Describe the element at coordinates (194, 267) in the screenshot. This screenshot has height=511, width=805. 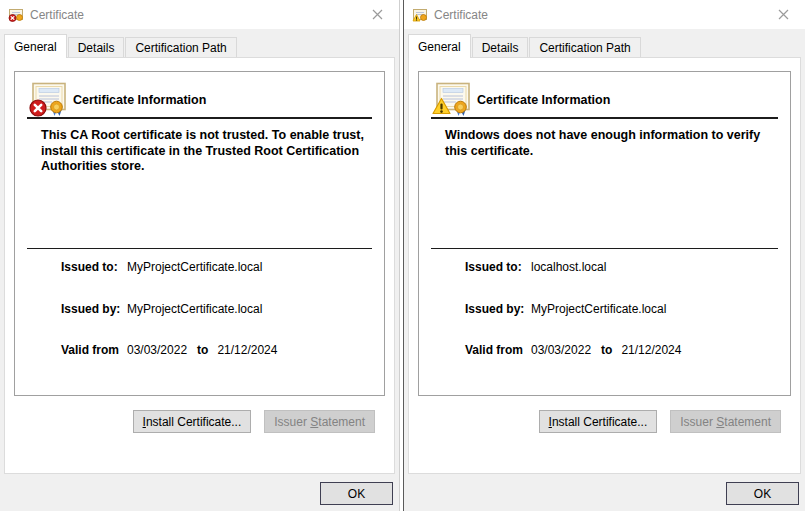
I see `issued-to-value: MyProjectCertificate.local` at that location.